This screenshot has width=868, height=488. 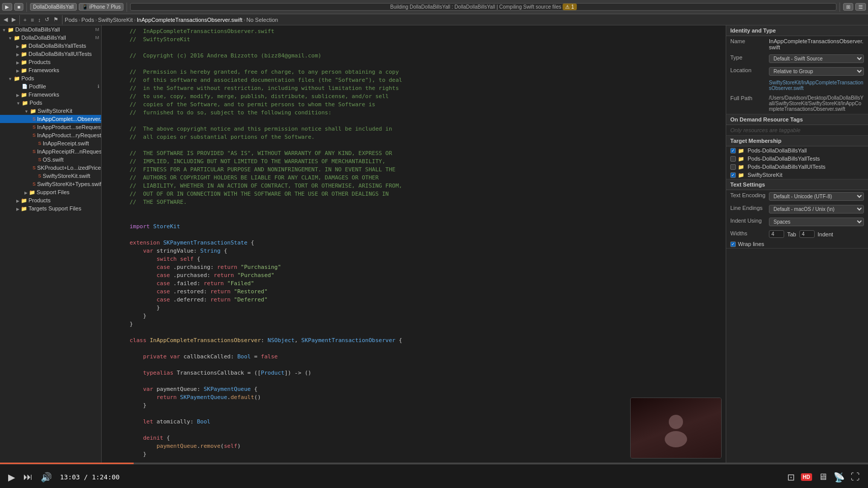 What do you see at coordinates (51, 143) in the screenshot?
I see `sidebar-item-inapp-receipt: S InAppReceipt.swift` at bounding box center [51, 143].